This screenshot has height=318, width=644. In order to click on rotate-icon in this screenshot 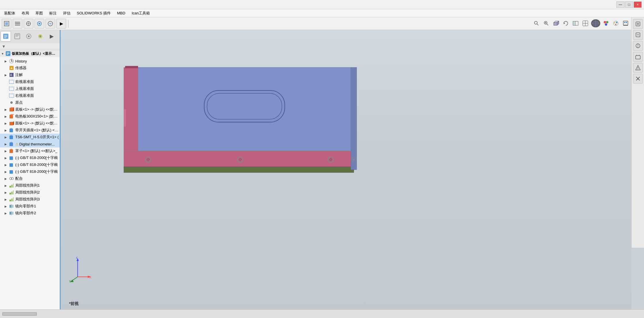, I will do `click(566, 23)`.